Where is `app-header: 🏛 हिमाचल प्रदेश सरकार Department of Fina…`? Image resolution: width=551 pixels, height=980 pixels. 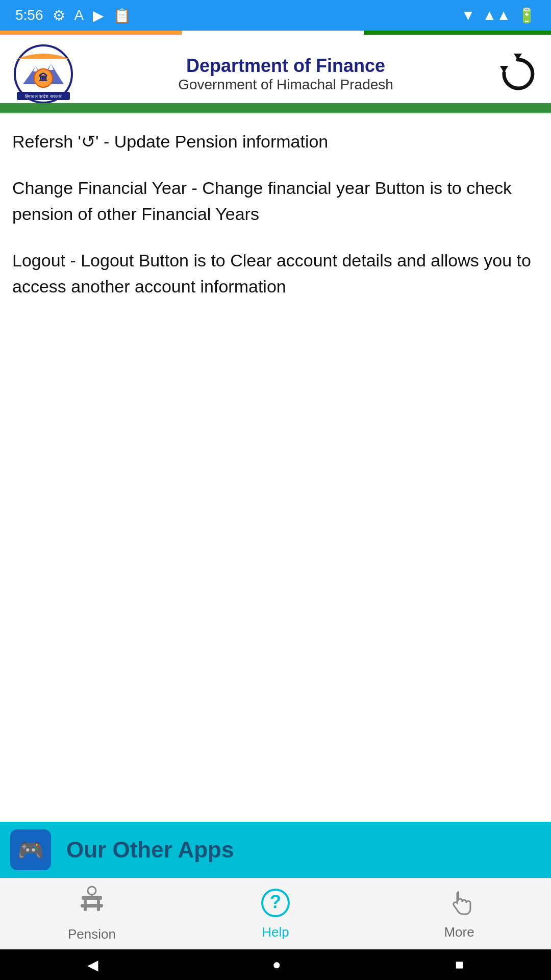 app-header: 🏛 हिमाचल प्रदेश सरकार Department of Fina… is located at coordinates (276, 72).